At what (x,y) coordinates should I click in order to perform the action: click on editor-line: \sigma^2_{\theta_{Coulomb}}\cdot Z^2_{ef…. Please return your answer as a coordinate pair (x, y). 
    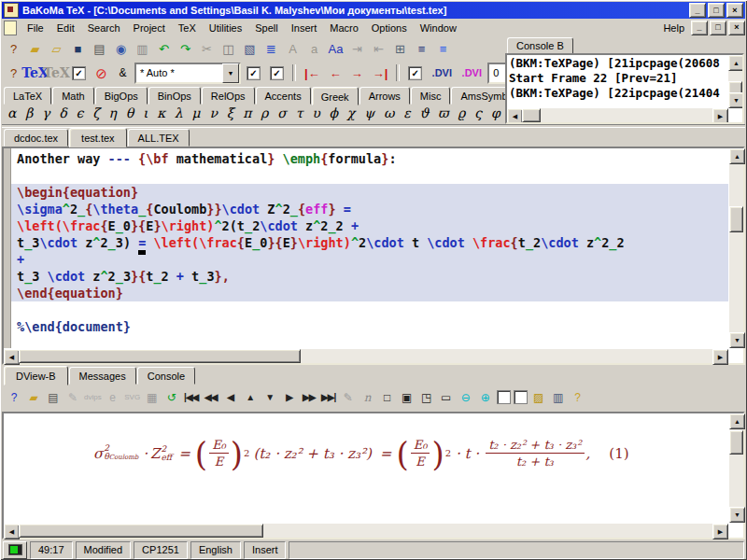
    Looking at the image, I should click on (370, 209).